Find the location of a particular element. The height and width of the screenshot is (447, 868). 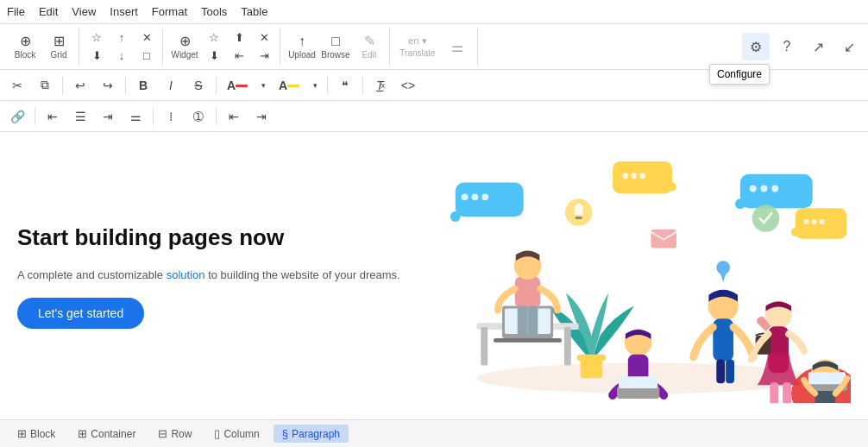

square-icon: □ is located at coordinates (147, 55).